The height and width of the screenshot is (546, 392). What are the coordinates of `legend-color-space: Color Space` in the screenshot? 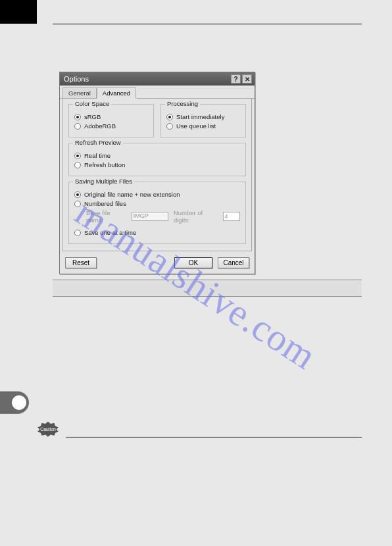 It's located at (92, 104).